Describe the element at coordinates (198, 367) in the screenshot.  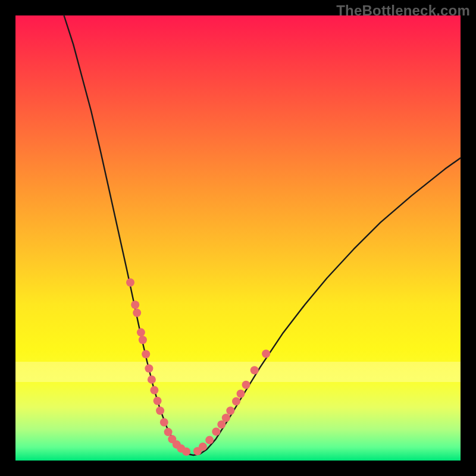
I see `dots-layer` at that location.